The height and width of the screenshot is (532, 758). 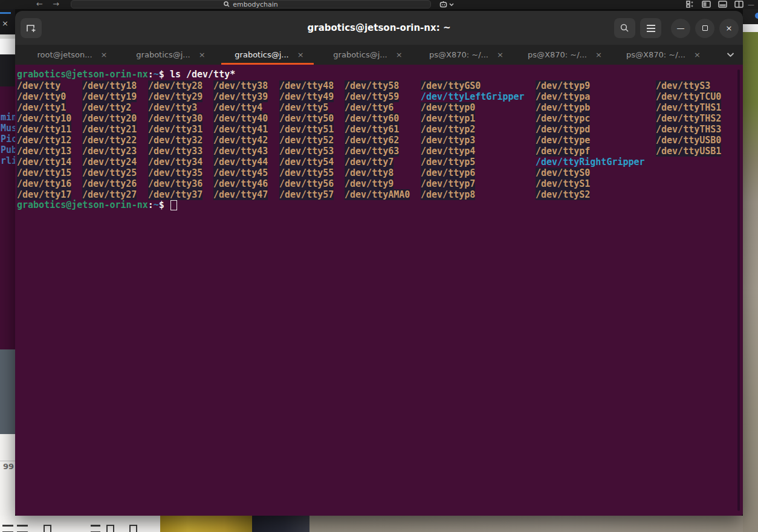 I want to click on ls-device-entry: /dev/tty49, so click(x=306, y=97).